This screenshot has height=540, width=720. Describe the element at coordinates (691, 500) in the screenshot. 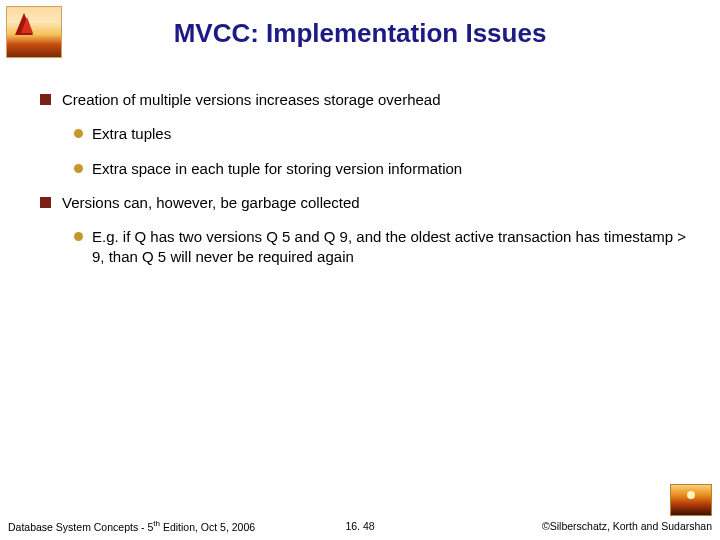

I see `sunset-logo-icon` at that location.